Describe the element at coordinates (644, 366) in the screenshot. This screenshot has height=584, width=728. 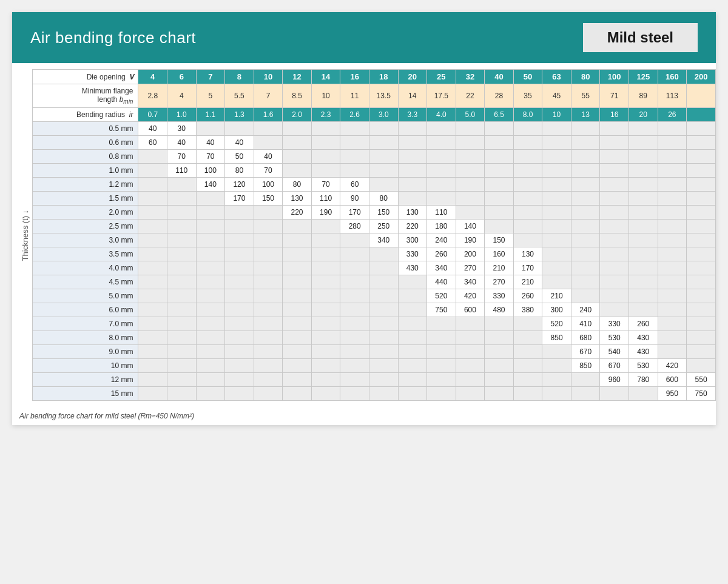
I see `value-cell: 530` at that location.